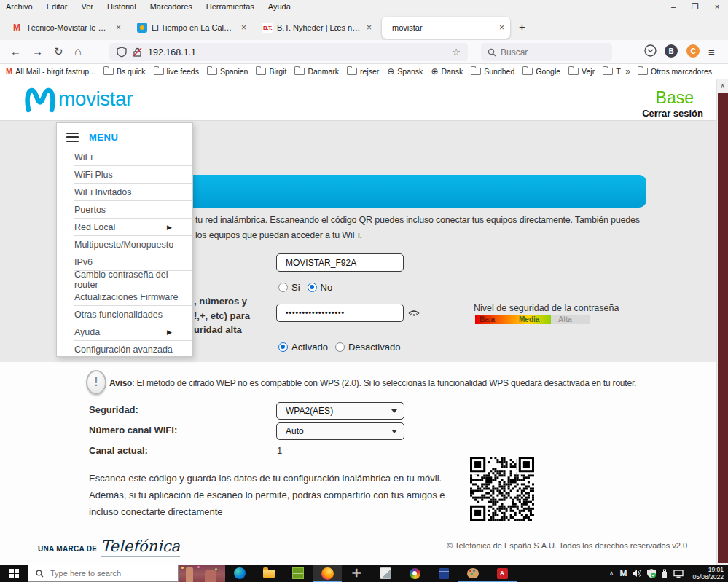  I want to click on taskbar-search-input, so click(105, 573).